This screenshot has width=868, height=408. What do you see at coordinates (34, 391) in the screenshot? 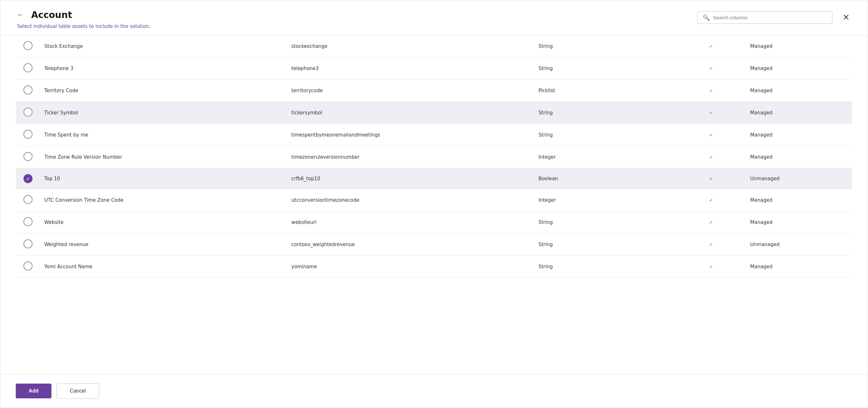
I see `add-button: Add` at bounding box center [34, 391].